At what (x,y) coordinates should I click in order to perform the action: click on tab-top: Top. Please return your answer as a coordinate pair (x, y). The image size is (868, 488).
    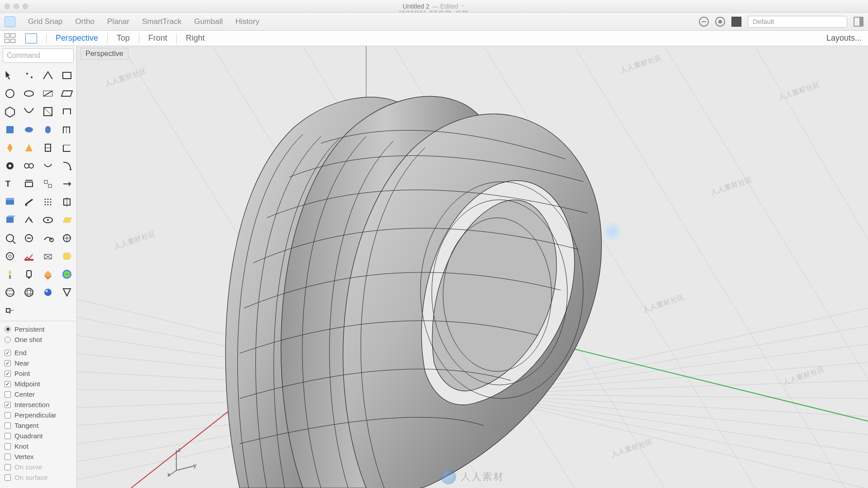
    Looking at the image, I should click on (123, 38).